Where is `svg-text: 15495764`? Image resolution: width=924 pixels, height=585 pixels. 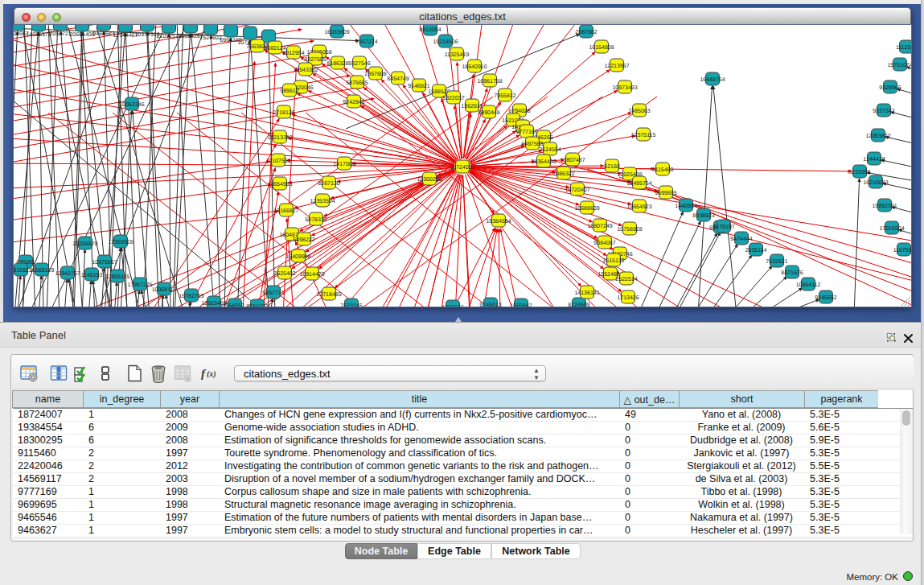
svg-text: 15495764 is located at coordinates (639, 183).